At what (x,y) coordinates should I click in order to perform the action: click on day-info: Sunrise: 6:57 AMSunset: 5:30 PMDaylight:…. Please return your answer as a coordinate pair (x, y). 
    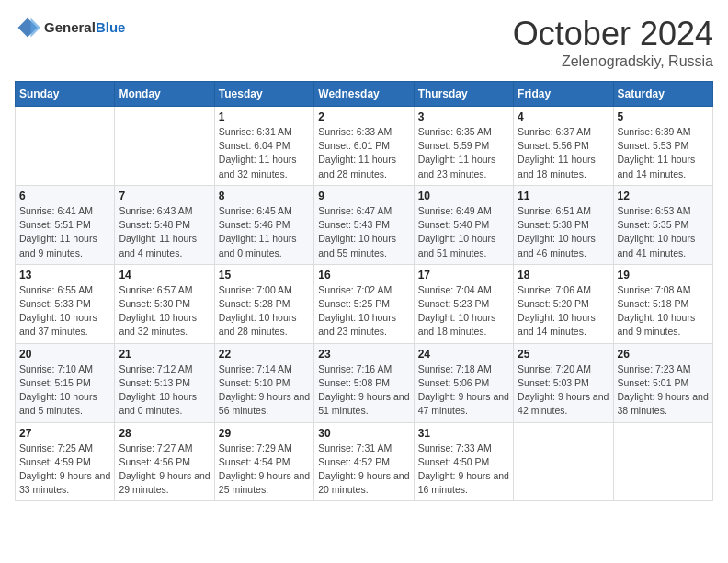
    Looking at the image, I should click on (164, 311).